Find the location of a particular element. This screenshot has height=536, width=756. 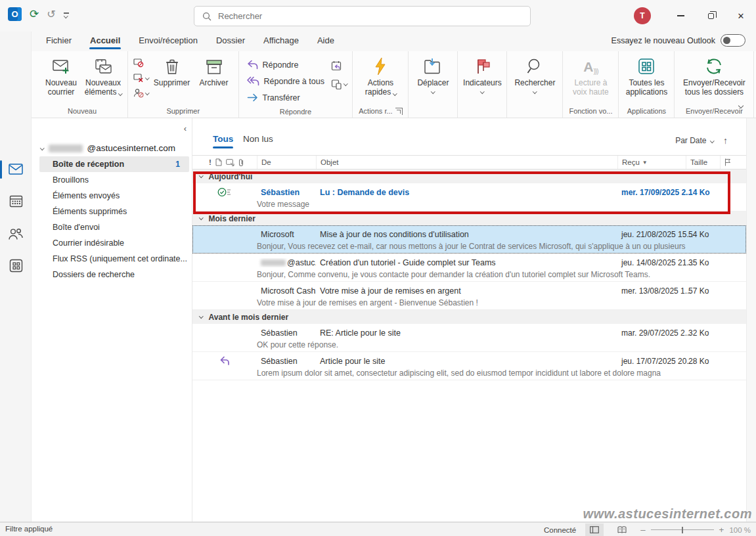

scrollbar-track is located at coordinates (751, 320).